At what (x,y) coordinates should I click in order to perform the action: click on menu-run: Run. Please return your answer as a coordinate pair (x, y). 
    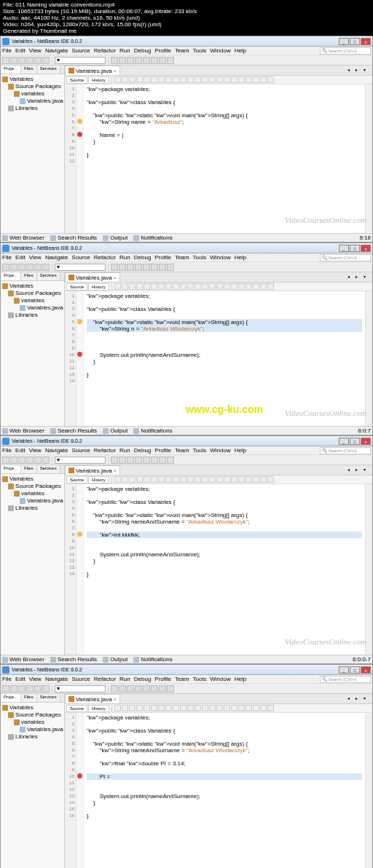
    Looking at the image, I should click on (125, 258).